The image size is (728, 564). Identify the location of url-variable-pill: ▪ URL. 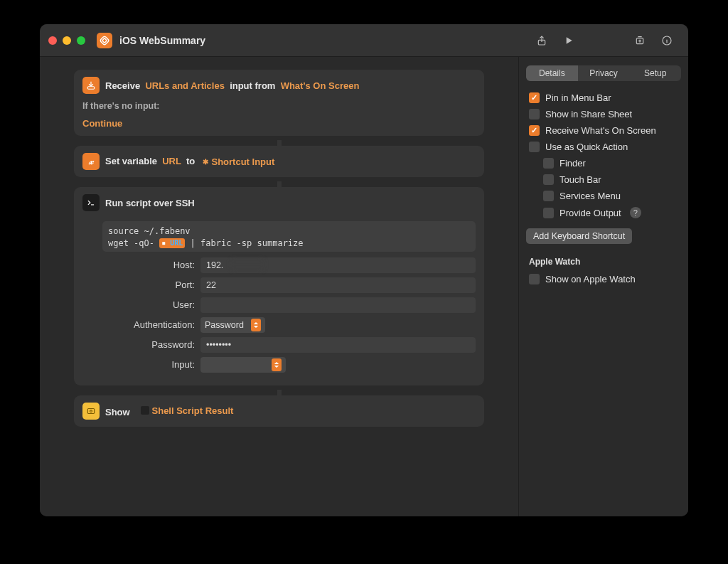
(172, 243).